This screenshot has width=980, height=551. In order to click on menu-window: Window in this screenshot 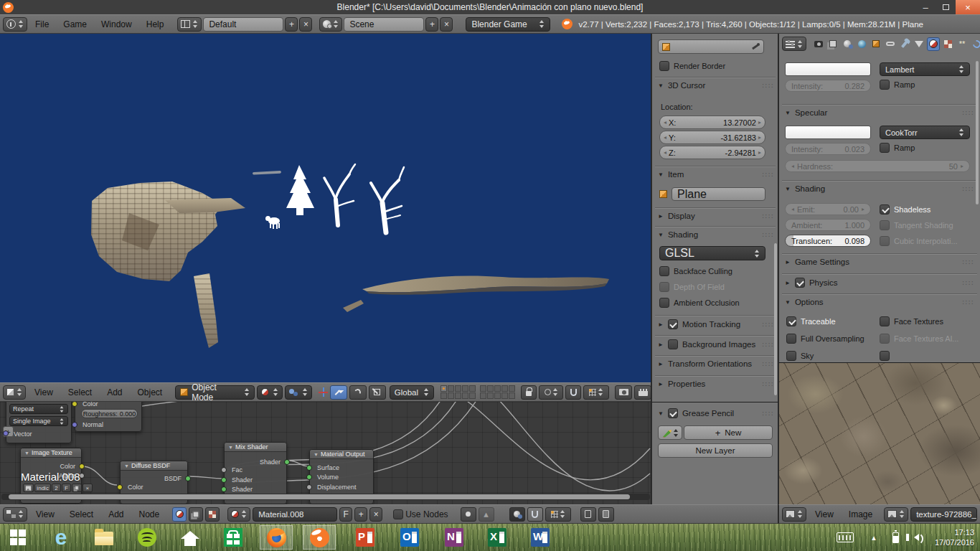, I will do `click(116, 24)`.